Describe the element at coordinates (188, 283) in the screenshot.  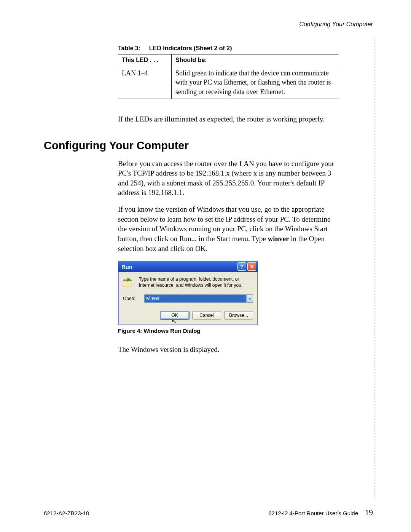
I see `dialog-description-row: Type the name of a program, folder, docu…` at that location.